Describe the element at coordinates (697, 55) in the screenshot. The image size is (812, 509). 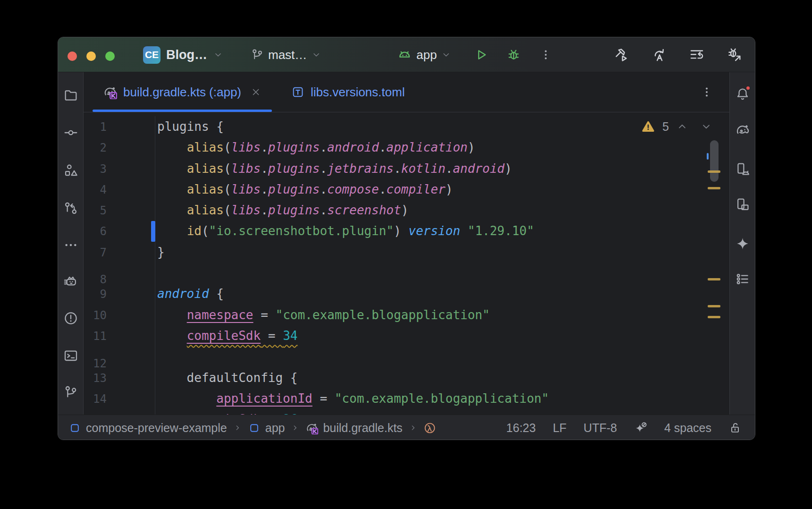
I see `profiler-button` at that location.